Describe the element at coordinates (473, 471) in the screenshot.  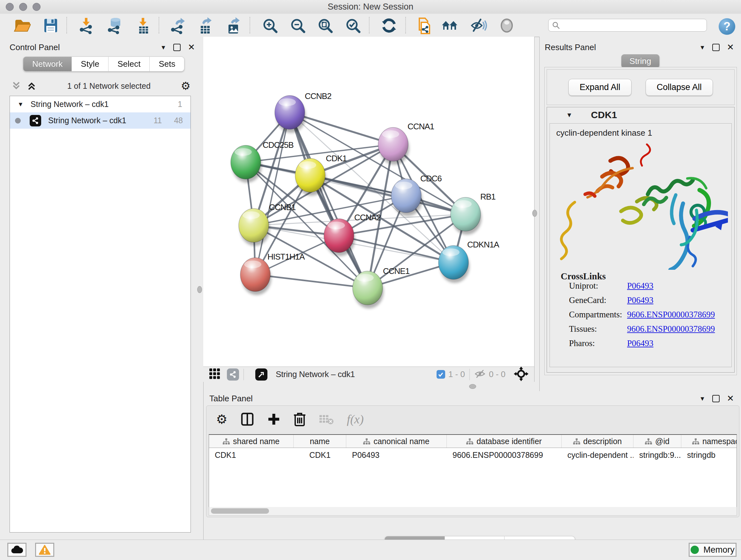
I see `node-table: shared namenamecanonical namedatabase id…` at that location.